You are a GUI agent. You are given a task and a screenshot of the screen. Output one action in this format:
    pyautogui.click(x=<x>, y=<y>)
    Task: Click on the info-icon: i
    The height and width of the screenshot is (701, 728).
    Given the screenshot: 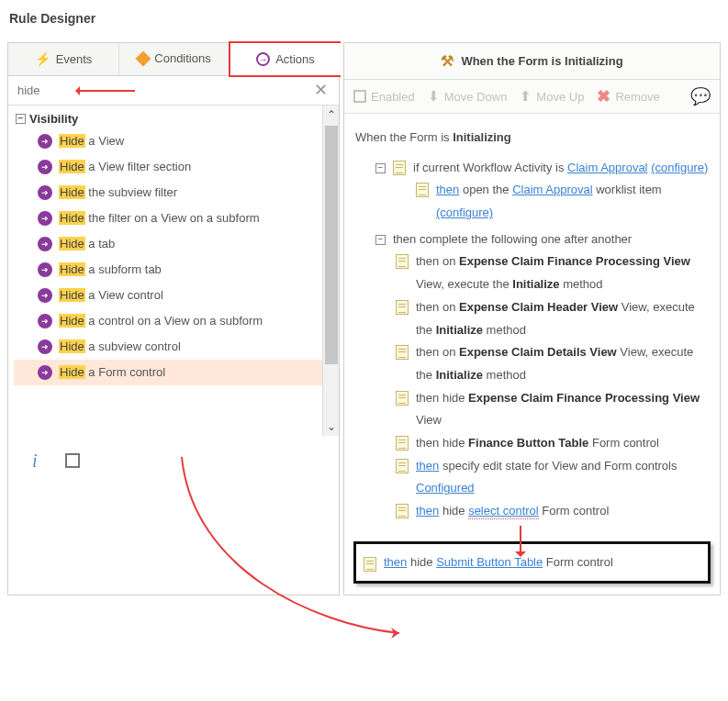 What is the action you would take?
    pyautogui.click(x=35, y=461)
    